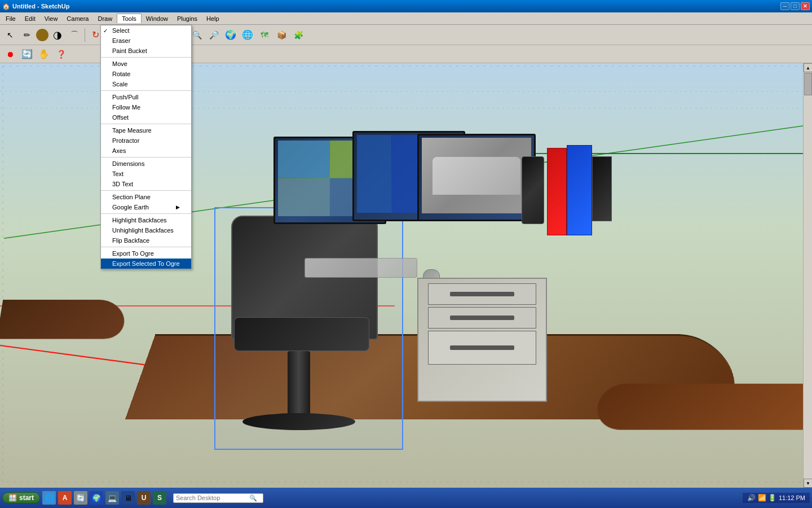 The width and height of the screenshot is (812, 508). I want to click on menu-item-protractor: Protractor, so click(146, 141).